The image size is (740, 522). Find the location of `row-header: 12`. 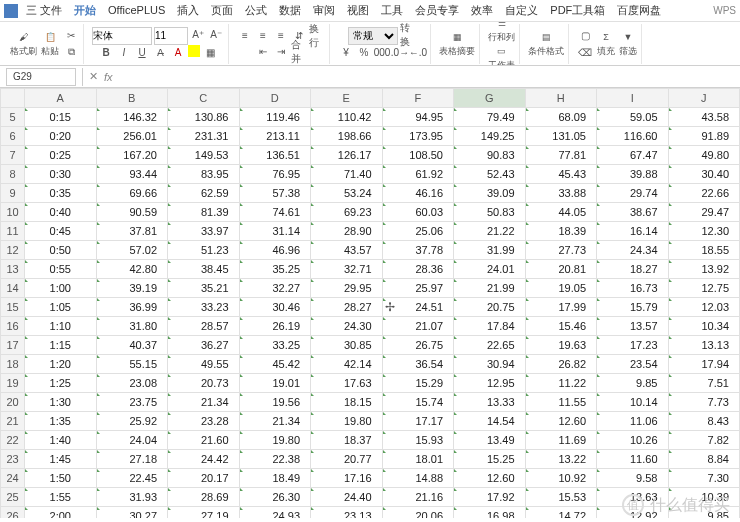

row-header: 12 is located at coordinates (13, 250).